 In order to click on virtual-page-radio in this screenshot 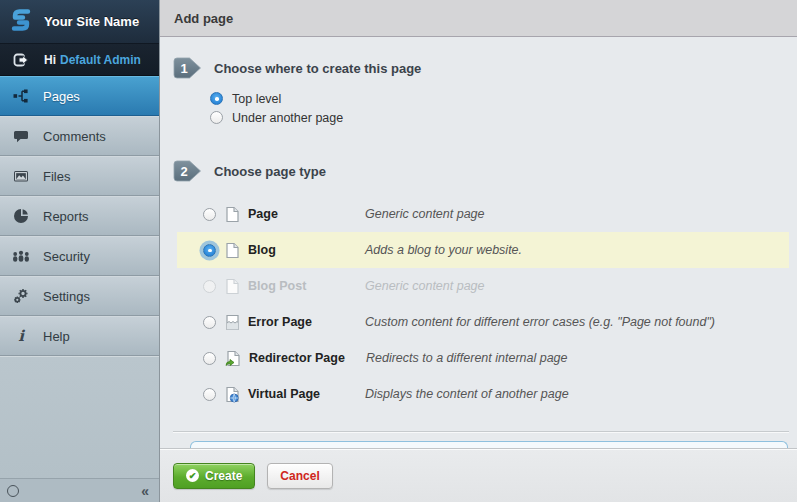, I will do `click(210, 394)`.